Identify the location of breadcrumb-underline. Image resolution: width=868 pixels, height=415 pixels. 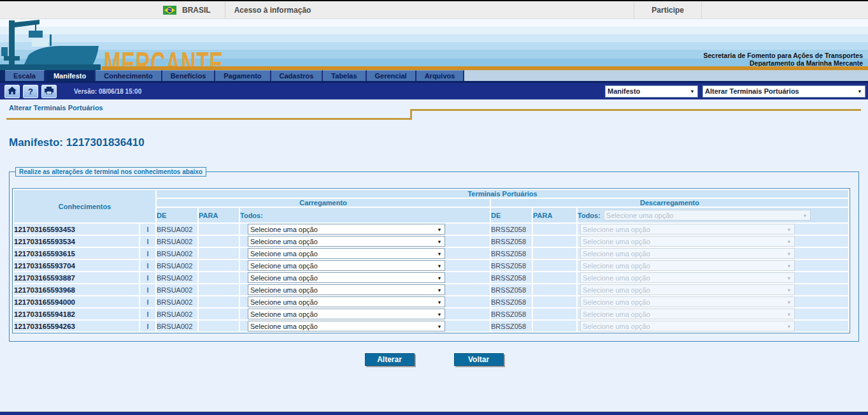
(209, 119).